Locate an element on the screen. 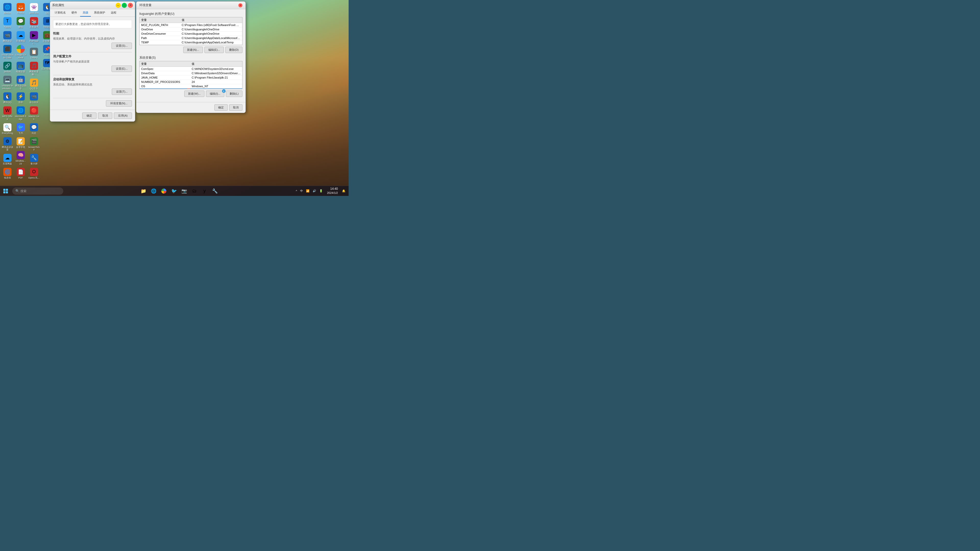  sysprop-ok-button: 确定 is located at coordinates (89, 116).